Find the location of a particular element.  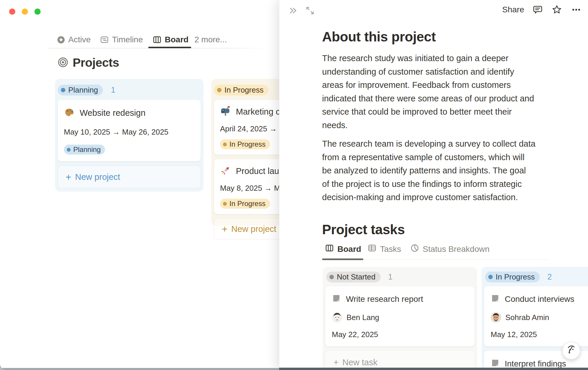

rocket-icon is located at coordinates (225, 171).